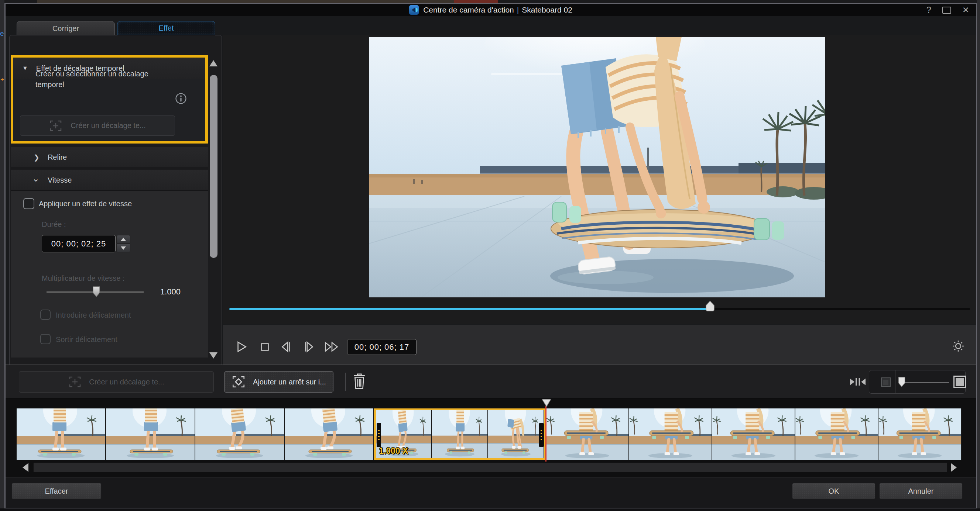 The image size is (980, 511). Describe the element at coordinates (491, 10) in the screenshot. I see `titlebar: Centre de caméra d'action|Skateboard 02 …` at that location.